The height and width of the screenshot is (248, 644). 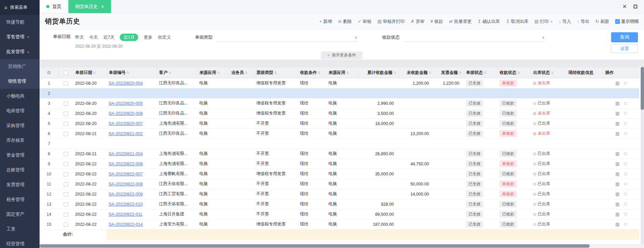 What do you see at coordinates (315, 246) in the screenshot?
I see `horizontal-scrollbar-thumb` at bounding box center [315, 246].